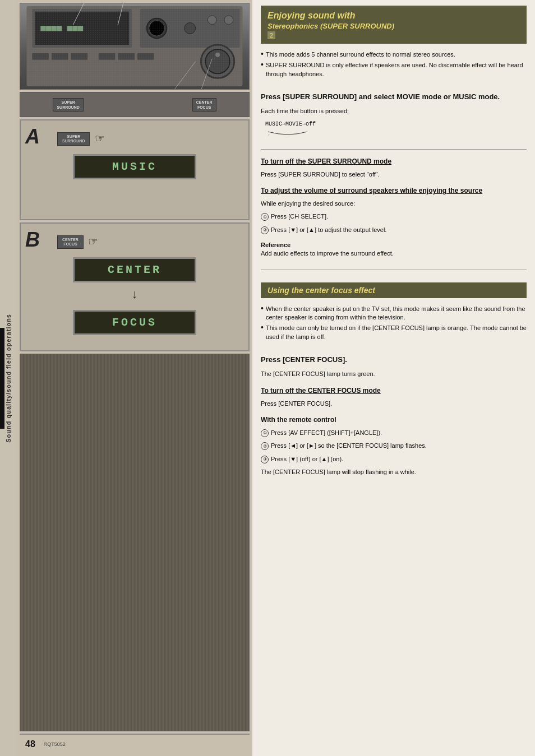 The height and width of the screenshot is (756, 535). I want to click on rqt-code: RQT5052, so click(55, 744).